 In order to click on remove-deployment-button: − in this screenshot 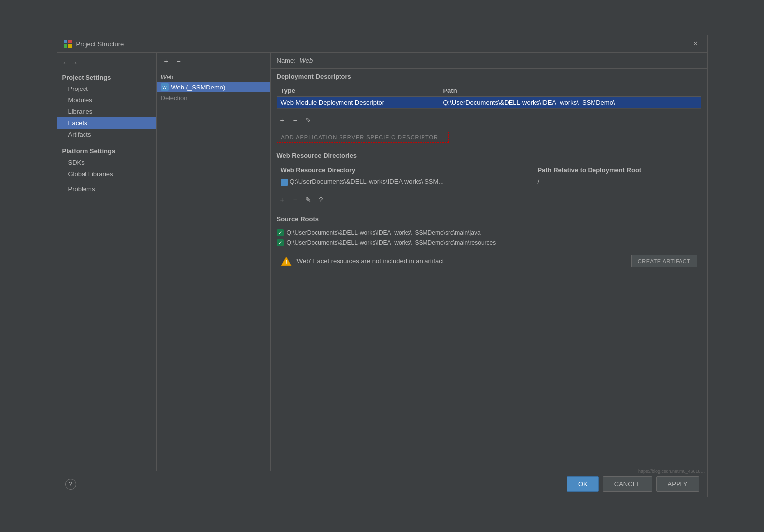, I will do `click(295, 120)`.